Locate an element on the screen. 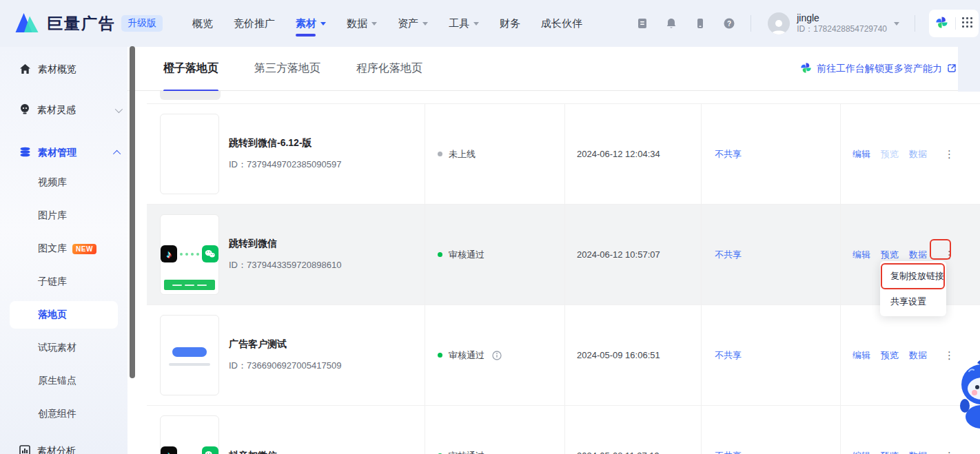 The width and height of the screenshot is (980, 454). document-icon is located at coordinates (642, 23).